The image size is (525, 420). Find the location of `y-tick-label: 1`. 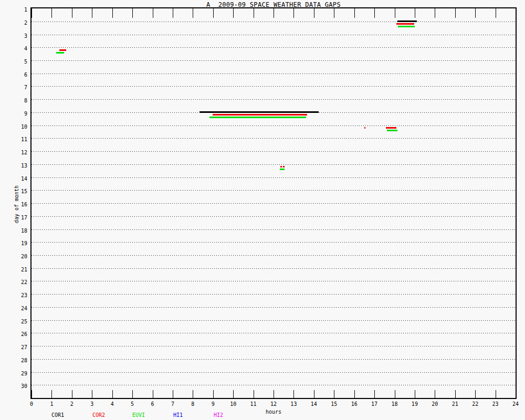

y-tick-label: 1 is located at coordinates (26, 9).